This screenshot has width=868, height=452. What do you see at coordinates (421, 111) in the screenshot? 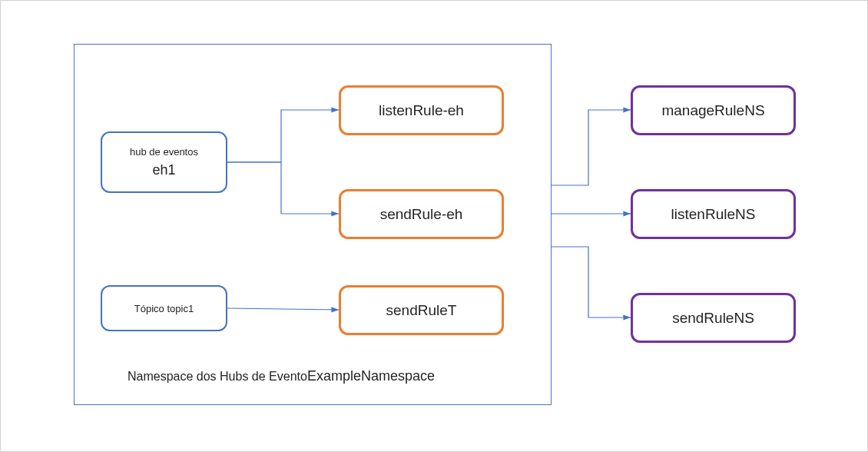
I see `listen-rule-eh-label: listenRule-eh` at bounding box center [421, 111].